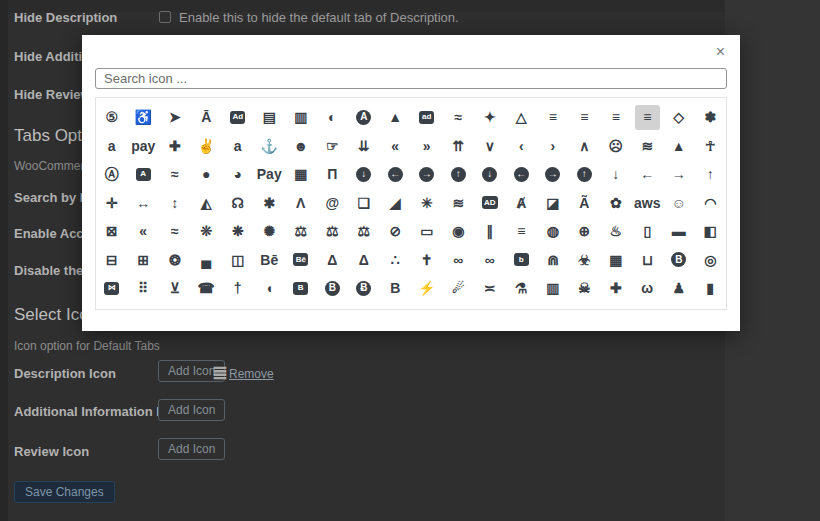 This screenshot has height=521, width=820. Describe the element at coordinates (112, 288) in the screenshot. I see `icon-cell-black-tie: ⋈` at that location.